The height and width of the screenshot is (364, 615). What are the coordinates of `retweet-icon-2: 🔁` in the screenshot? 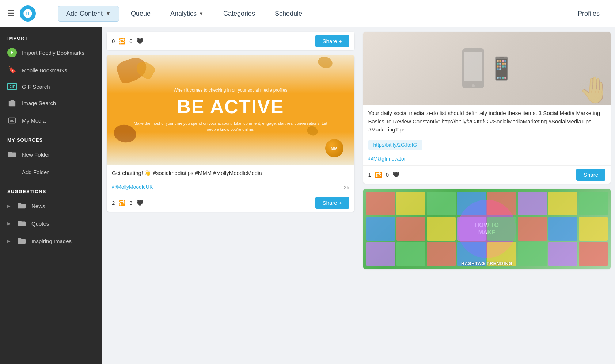 It's located at (122, 203).